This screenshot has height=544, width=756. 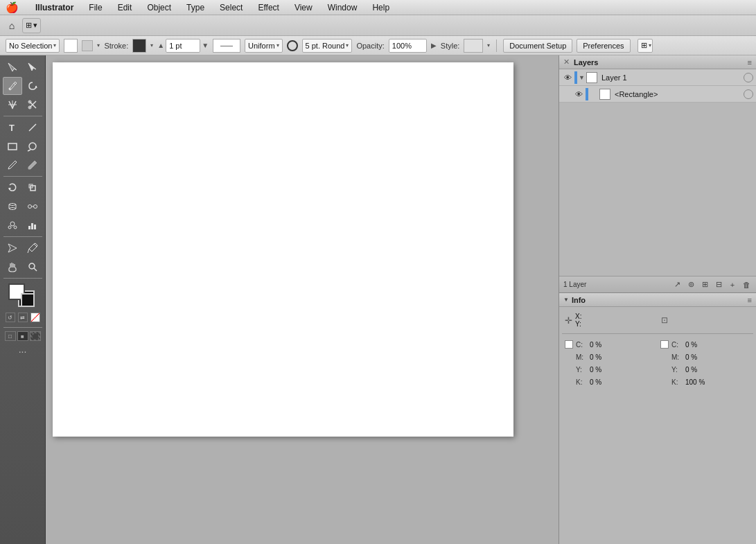 What do you see at coordinates (33, 67) in the screenshot?
I see `direct-select-tool` at bounding box center [33, 67].